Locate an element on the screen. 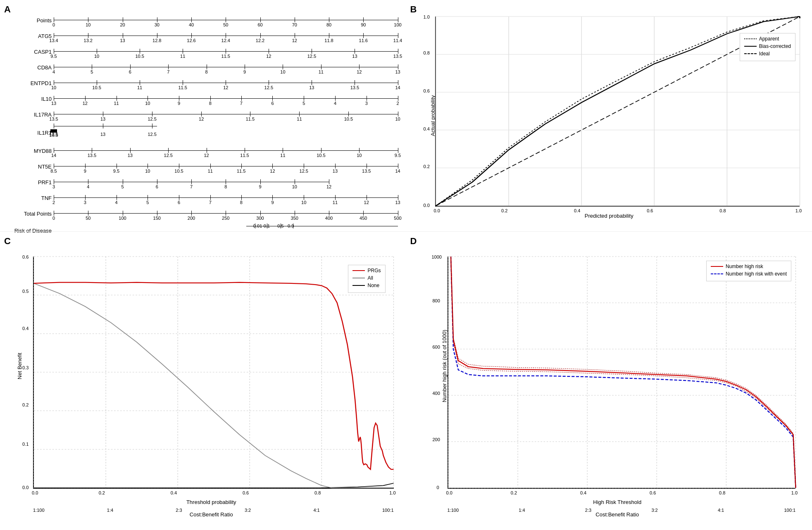 This screenshot has height=530, width=812. panel-c-label: C is located at coordinates (7, 241).